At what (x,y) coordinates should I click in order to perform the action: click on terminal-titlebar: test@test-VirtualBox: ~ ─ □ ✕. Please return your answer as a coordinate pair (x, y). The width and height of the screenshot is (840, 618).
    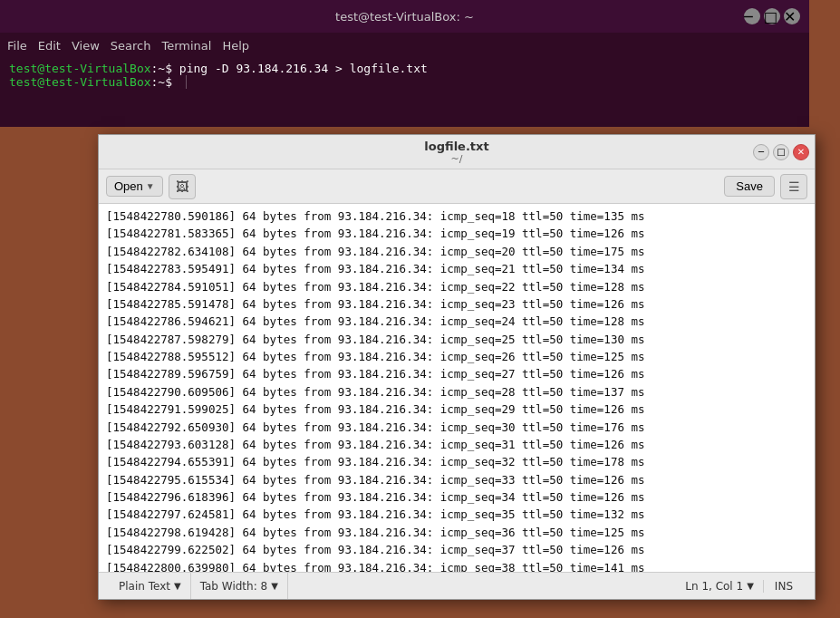
    Looking at the image, I should click on (404, 16).